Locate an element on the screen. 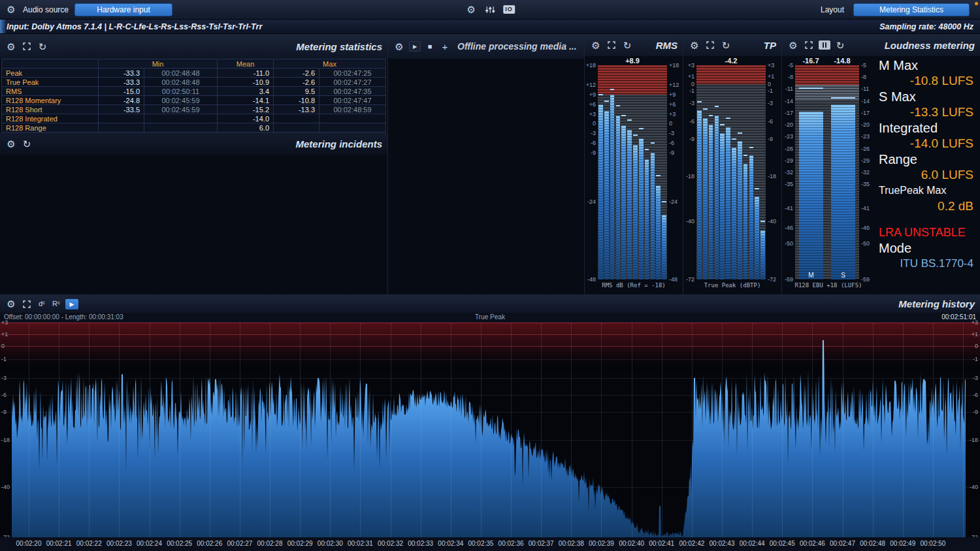  truepeak-max-label: TruePeak Max is located at coordinates (926, 191).